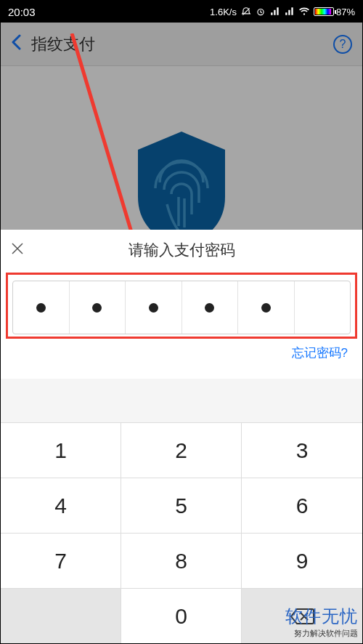 Image resolution: width=363 pixels, height=644 pixels. What do you see at coordinates (322, 616) in the screenshot?
I see `watermark-title: 软件无忧` at bounding box center [322, 616].